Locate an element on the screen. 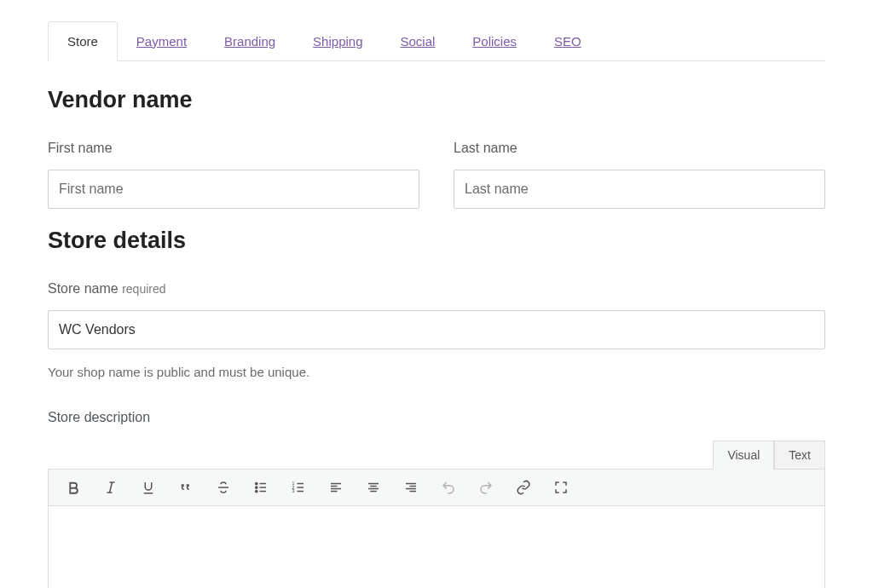 The image size is (873, 588). redo-icon is located at coordinates (486, 487).